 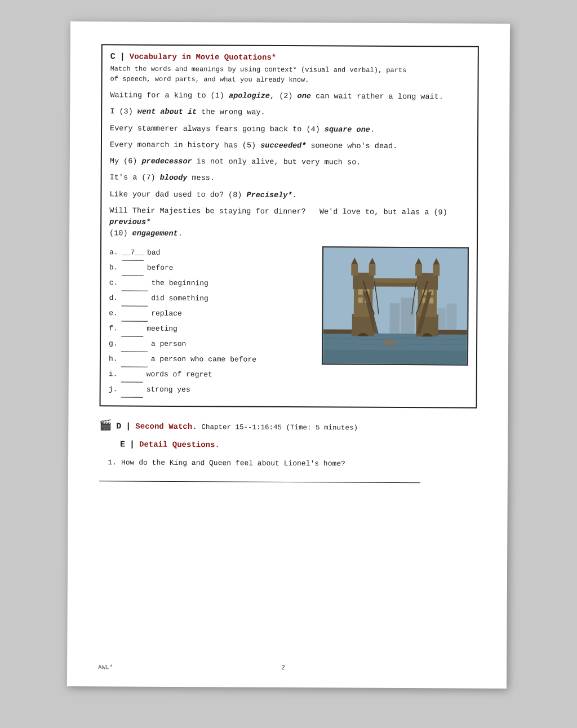 I want to click on awl-label: AWL*, so click(x=105, y=667).